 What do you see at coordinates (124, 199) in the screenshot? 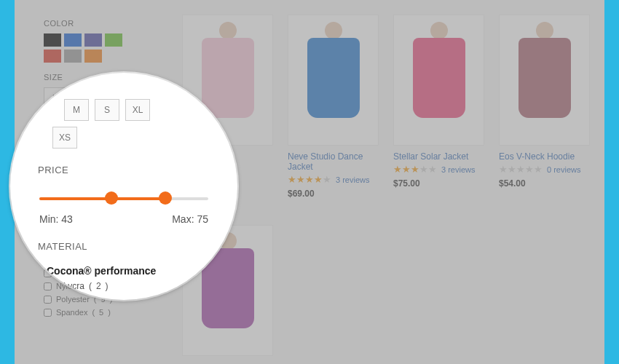
I see `price-slider` at bounding box center [124, 199].